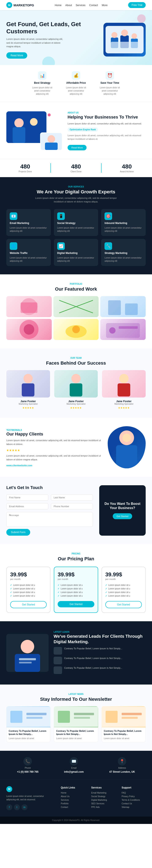 Image resolution: width=152 pixels, height=868 pixels. I want to click on email-field, so click(27, 506).